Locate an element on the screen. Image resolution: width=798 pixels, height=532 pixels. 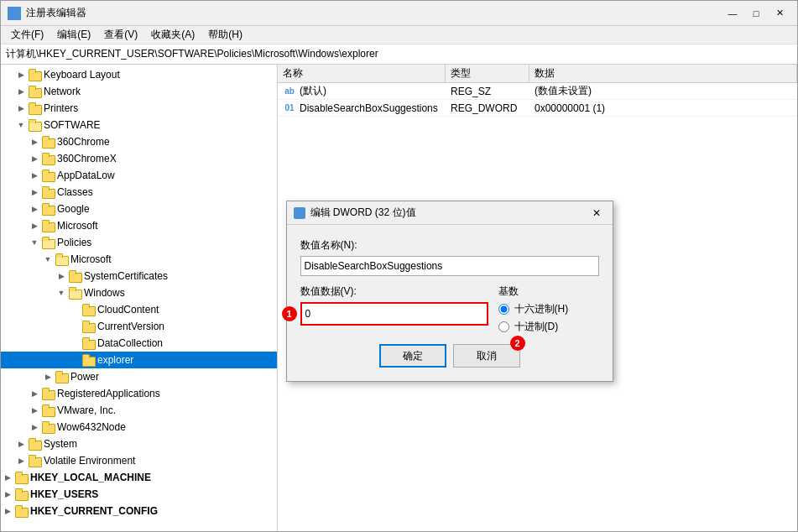
name-input is located at coordinates (450, 266).